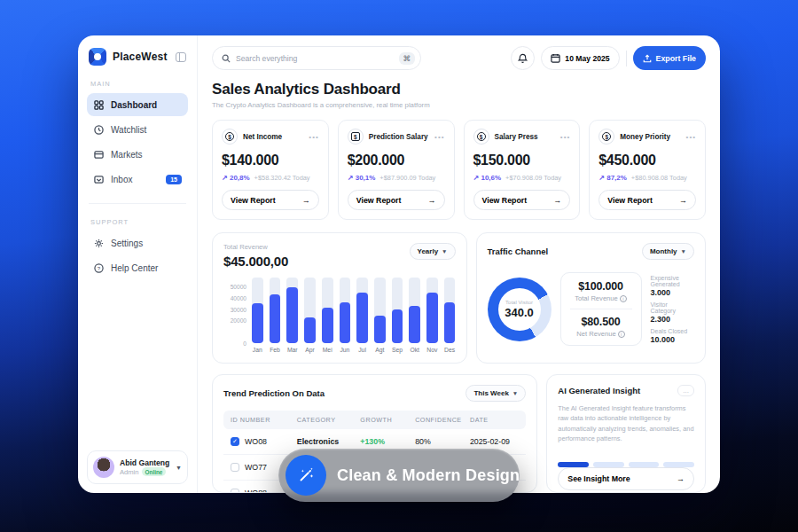 The height and width of the screenshot is (532, 798). Describe the element at coordinates (520, 312) in the screenshot. I see `gauge-value: 340.0` at that location.